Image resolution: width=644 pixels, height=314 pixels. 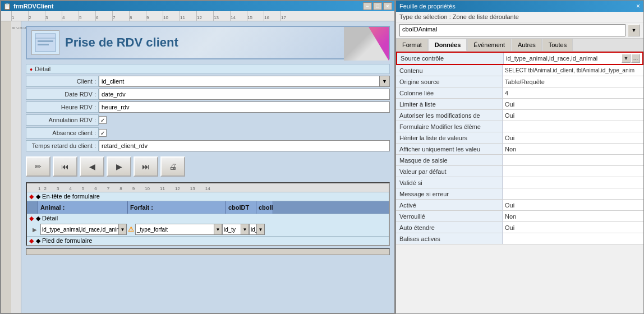 I want to click on subform-footer-section: ◆ ◆ Pied de formulaire, so click(x=208, y=241).